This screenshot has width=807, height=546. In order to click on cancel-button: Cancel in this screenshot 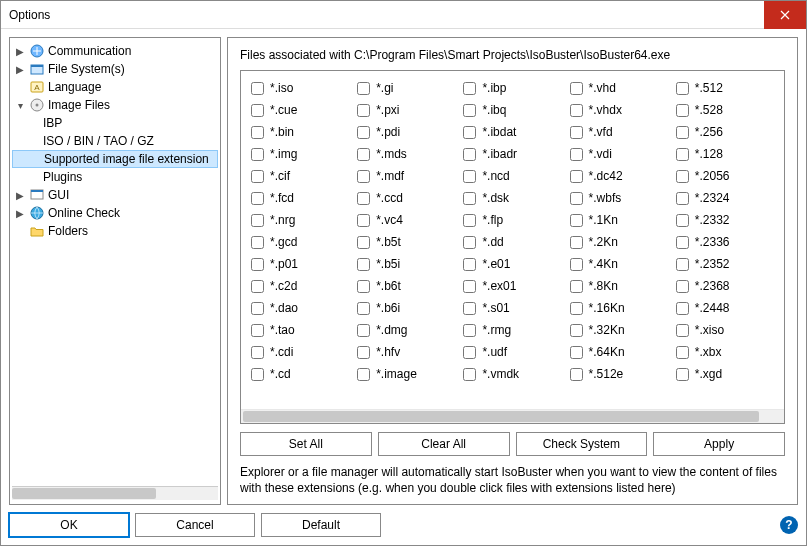, I will do `click(195, 525)`.